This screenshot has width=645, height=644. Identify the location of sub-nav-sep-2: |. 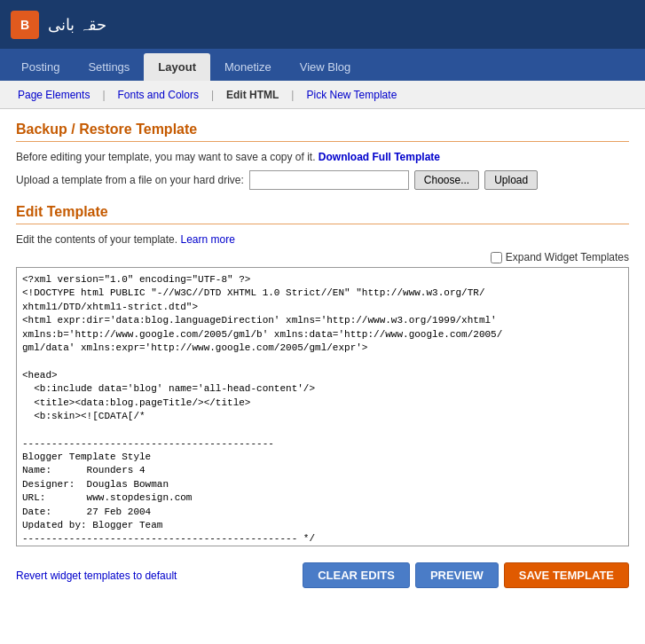
(213, 95).